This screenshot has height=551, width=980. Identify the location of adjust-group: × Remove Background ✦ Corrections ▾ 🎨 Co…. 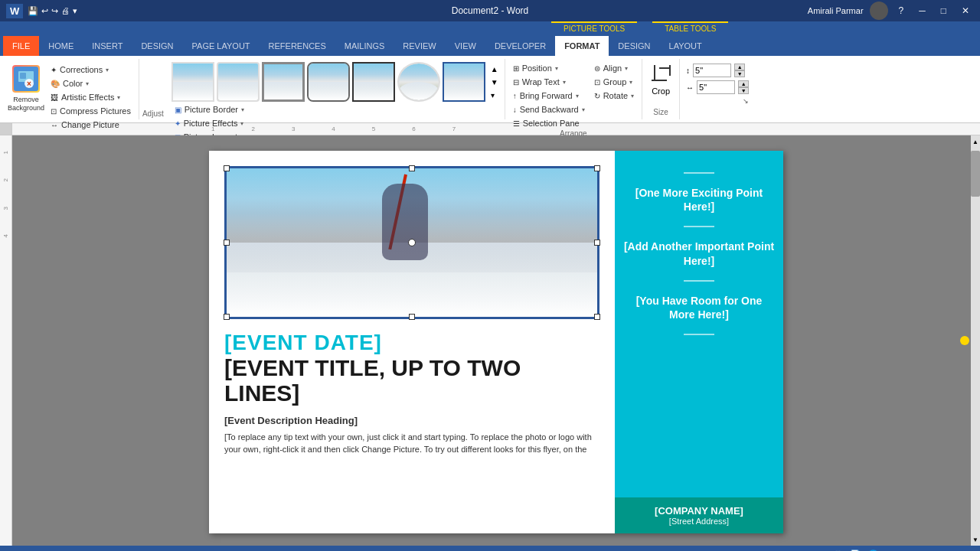
(70, 89).